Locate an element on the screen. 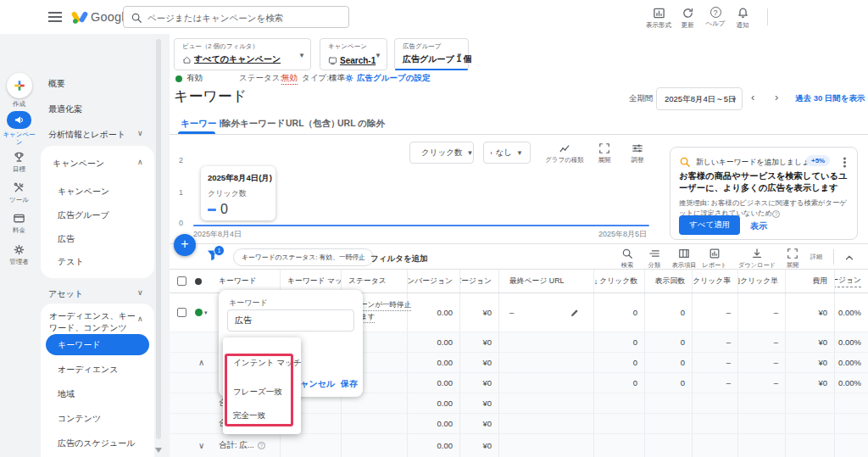 The width and height of the screenshot is (868, 457). search-input is located at coordinates (245, 18).